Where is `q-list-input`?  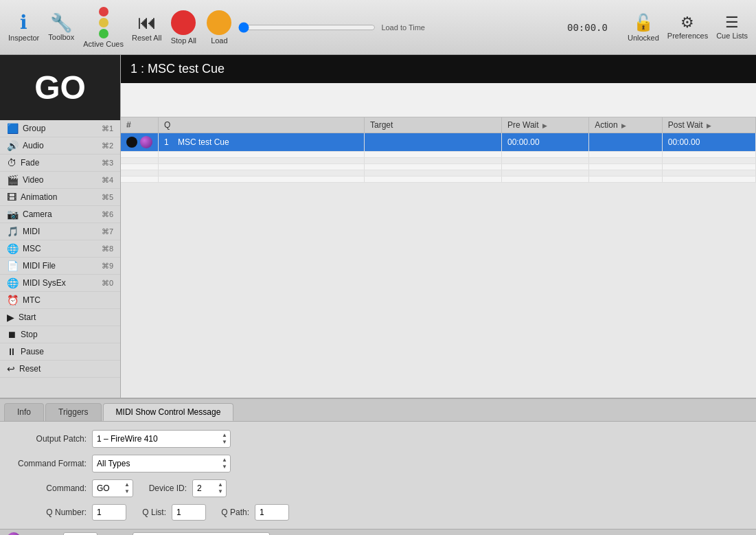 q-list-input is located at coordinates (189, 512).